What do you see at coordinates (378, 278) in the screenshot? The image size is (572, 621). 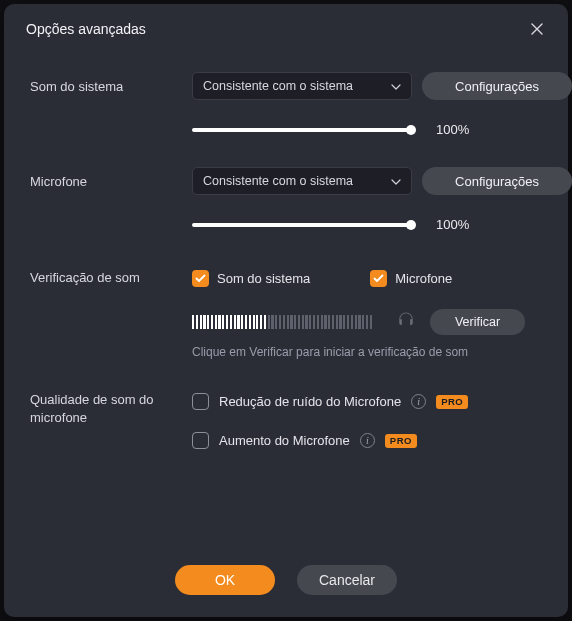 I see `mic-checkbox` at bounding box center [378, 278].